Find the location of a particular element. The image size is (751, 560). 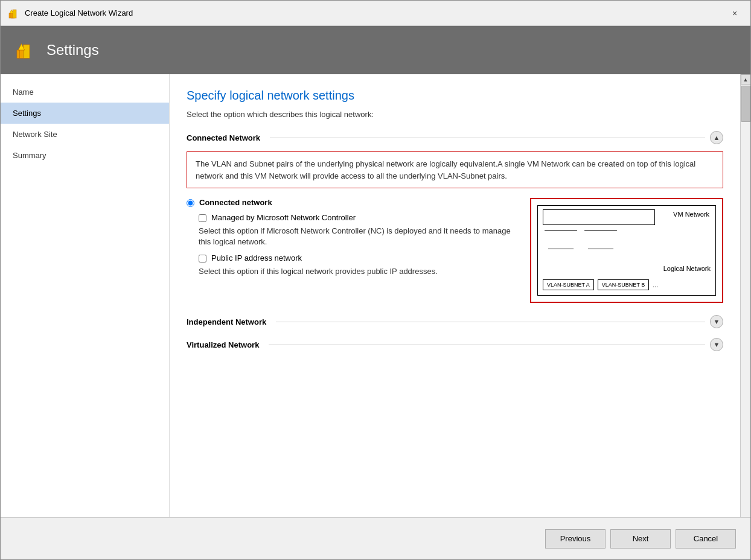

connected-network-title: Connected Network is located at coordinates (223, 138).